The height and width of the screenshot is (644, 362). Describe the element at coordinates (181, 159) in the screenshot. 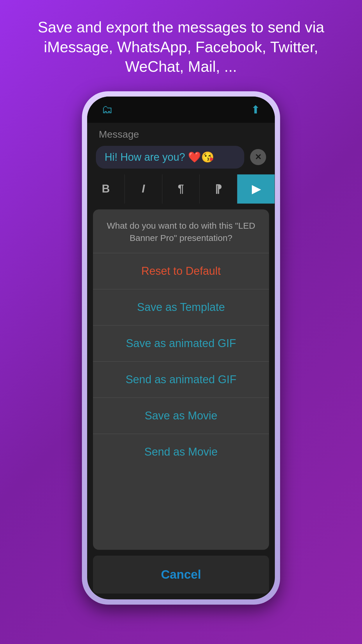

I see `message-input-bar: Hi! How are you? ❤️😘 ✕` at that location.